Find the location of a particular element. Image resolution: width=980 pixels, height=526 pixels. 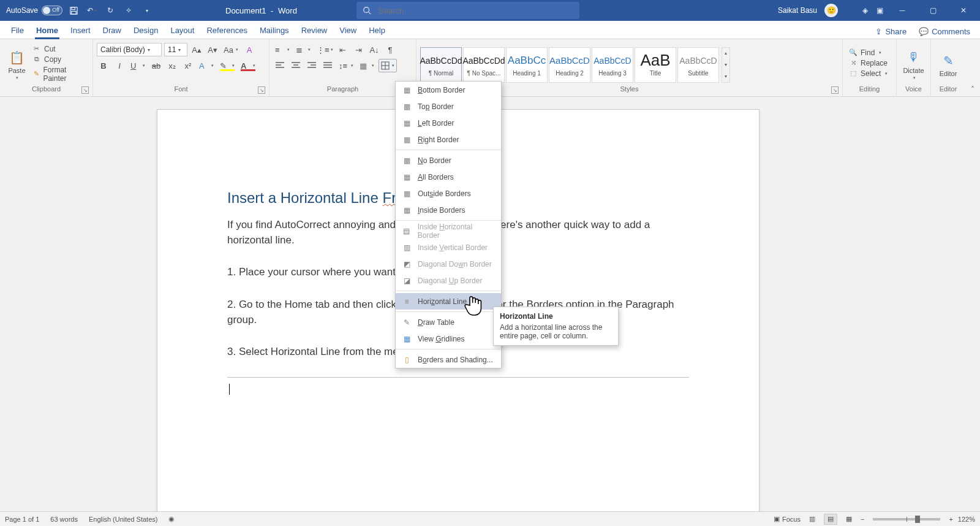

group-label: Editing is located at coordinates (870, 89).